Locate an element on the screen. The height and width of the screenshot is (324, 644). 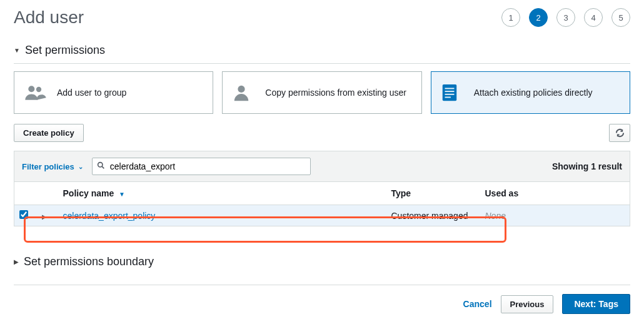
col-header-expand is located at coordinates (48, 194).